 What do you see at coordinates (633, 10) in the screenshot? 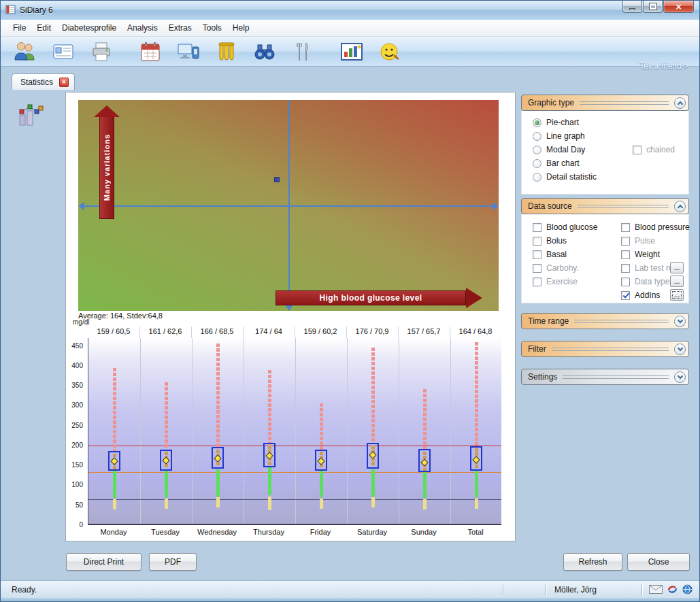
I see `minimize-icon` at bounding box center [633, 10].